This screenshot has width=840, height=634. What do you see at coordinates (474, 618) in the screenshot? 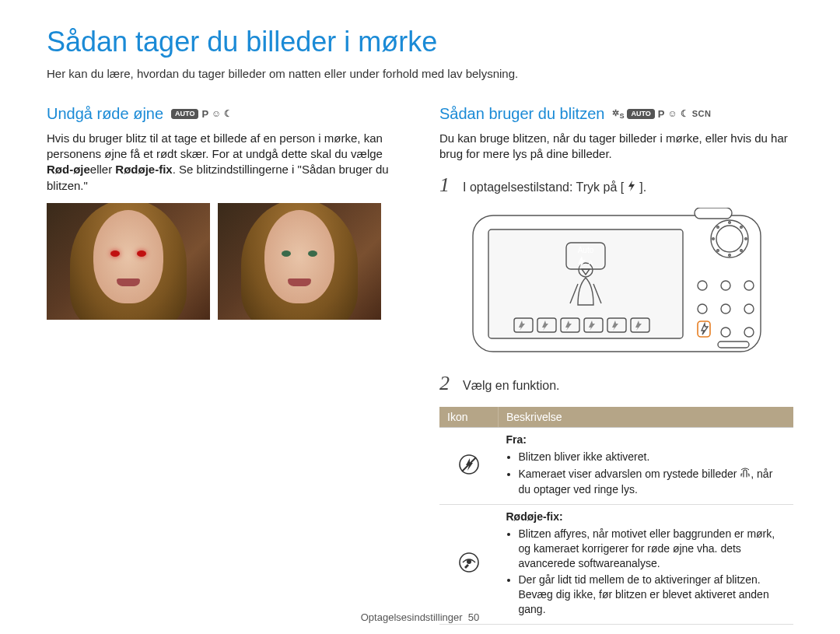
I see `footer-page-number: 50` at bounding box center [474, 618].